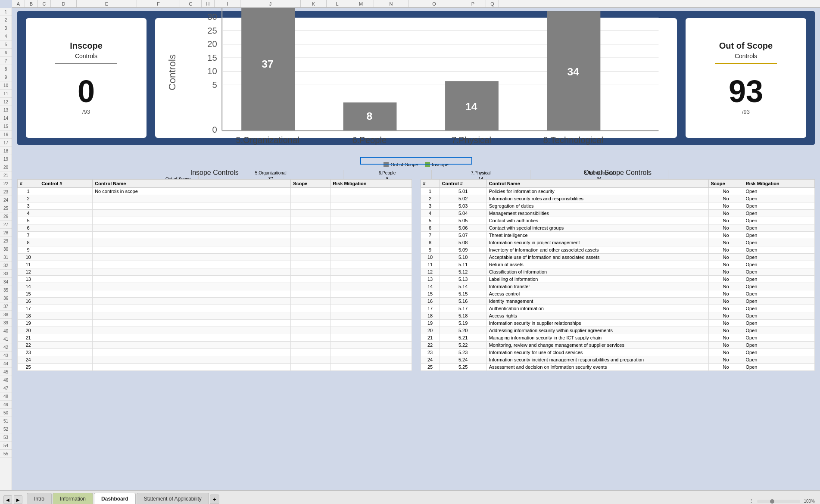 This screenshot has height=504, width=820. Describe the element at coordinates (618, 221) in the screenshot. I see `outofscope-table-row: 5 5.05 Contact with authorities No Open` at that location.